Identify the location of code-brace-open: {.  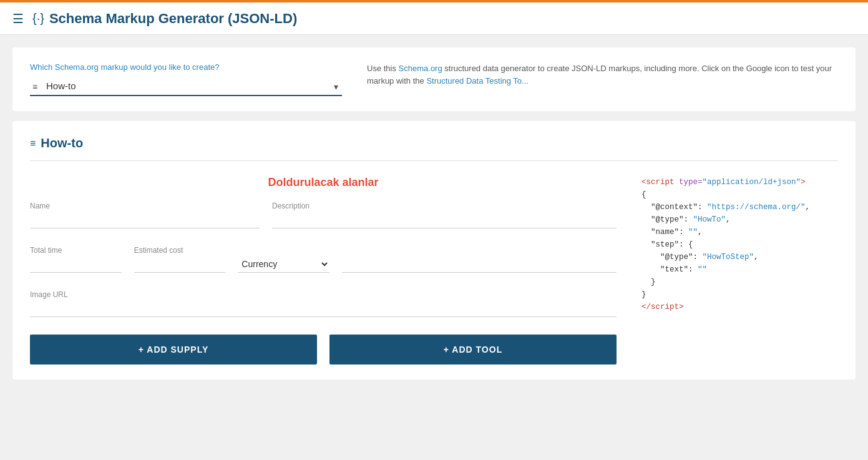
(644, 195).